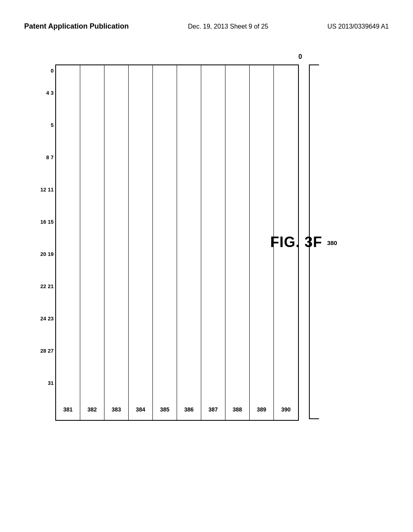 Image resolution: width=413 pixels, height=532 pixels. Describe the element at coordinates (47, 318) in the screenshot. I see `axis-group-2423: 24 23` at that location.